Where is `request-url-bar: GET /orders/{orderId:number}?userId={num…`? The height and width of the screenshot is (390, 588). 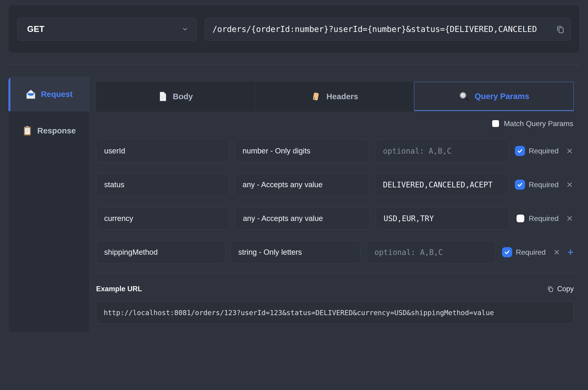
request-url-bar: GET /orders/{orderId:number}?userId={num… is located at coordinates (294, 29).